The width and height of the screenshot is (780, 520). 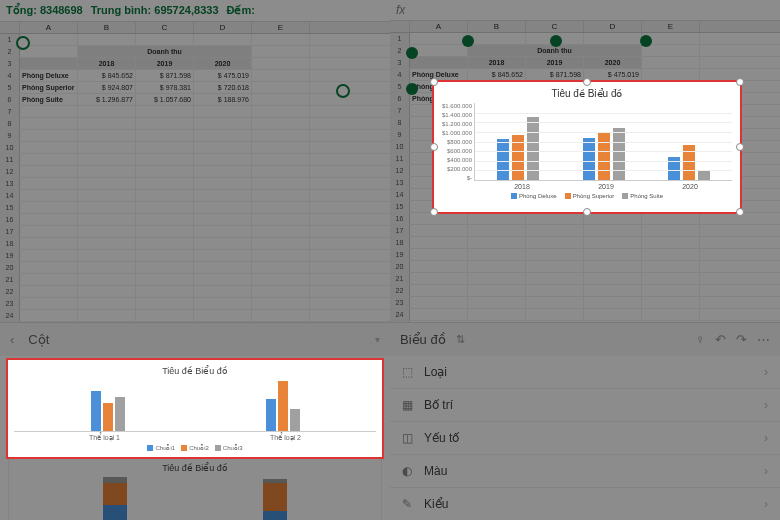 What do you see at coordinates (223, 28) in the screenshot?
I see `col-d: D` at bounding box center [223, 28].